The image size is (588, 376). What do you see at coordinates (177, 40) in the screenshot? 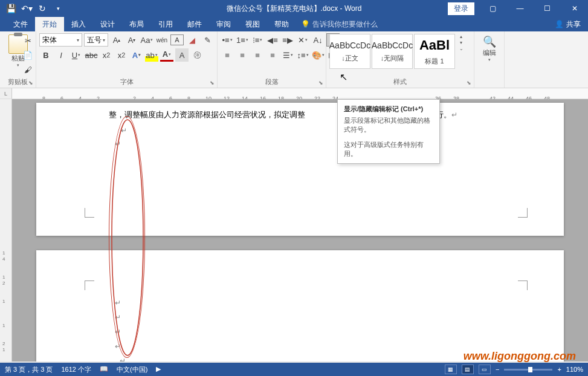
I see `char-border-icon: A` at bounding box center [177, 40].